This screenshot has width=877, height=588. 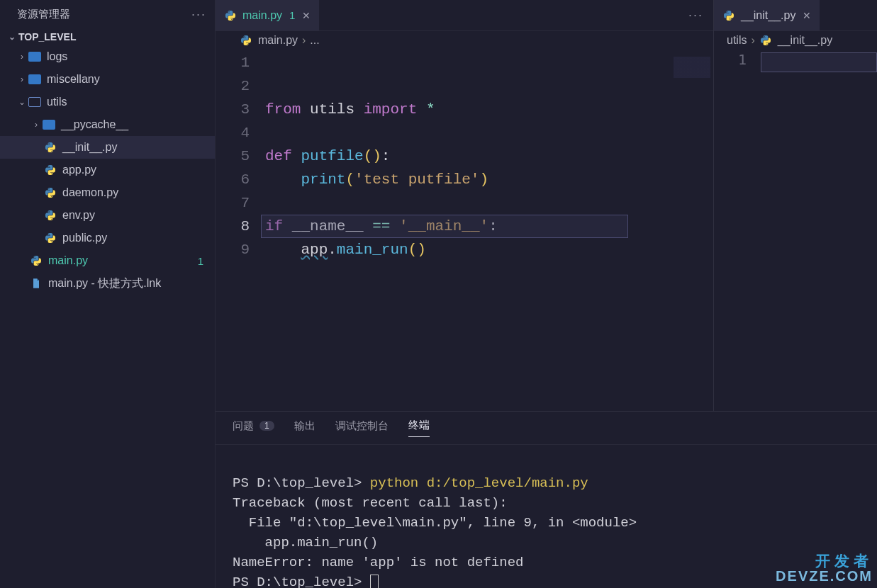 What do you see at coordinates (435, 523) in the screenshot?
I see `terminal-line: File "d:\top_level\main.py", line 9, in …` at bounding box center [435, 523].